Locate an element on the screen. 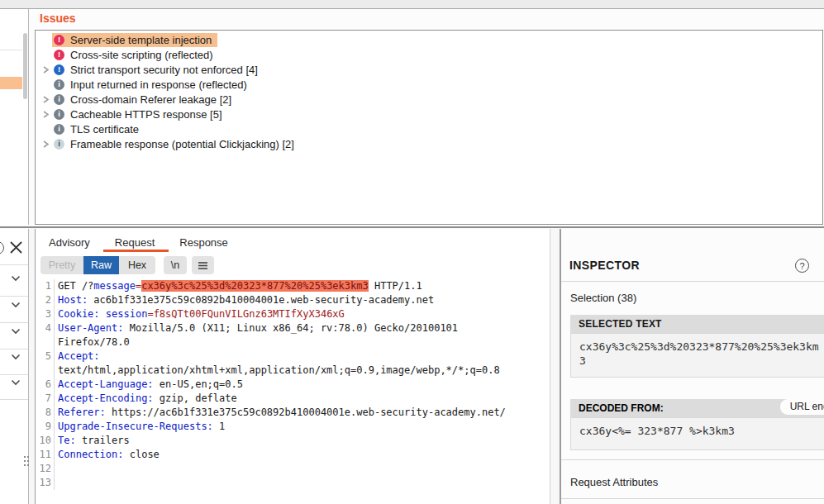  tab-response: Response is located at coordinates (203, 243).